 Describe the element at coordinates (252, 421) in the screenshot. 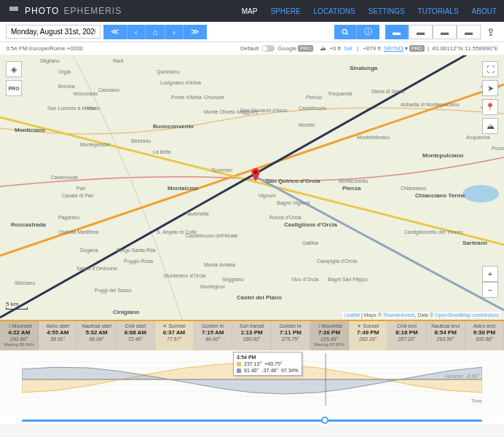

I see `slider-track` at that location.